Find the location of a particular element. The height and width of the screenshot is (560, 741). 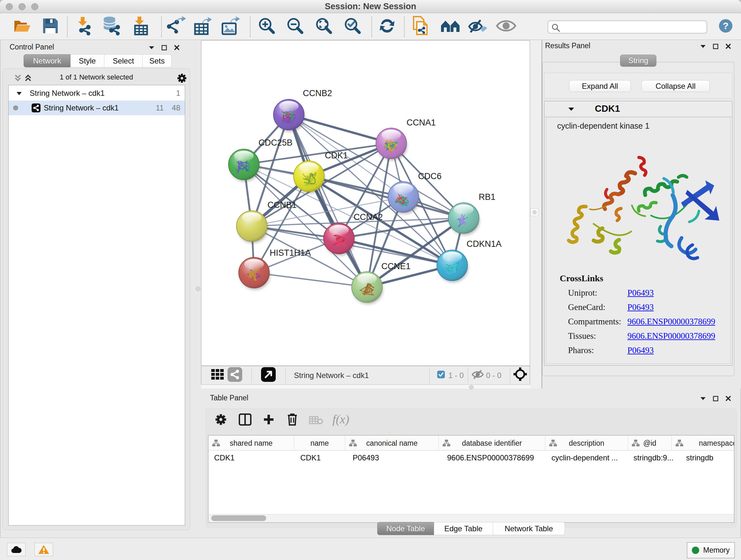

tab-select: Select is located at coordinates (124, 61).